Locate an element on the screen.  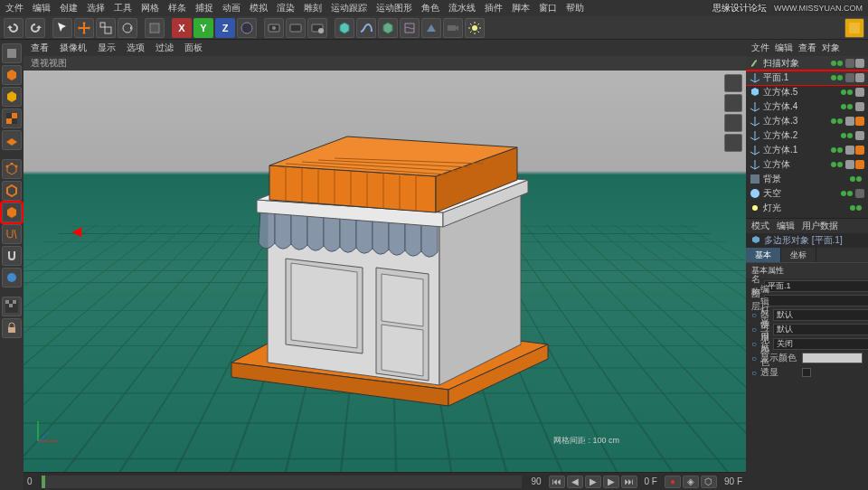
timeline-track is located at coordinates (282, 482).